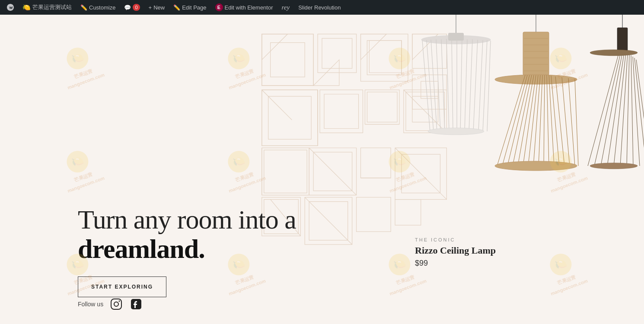 The height and width of the screenshot is (324, 644). Describe the element at coordinates (319, 8) in the screenshot. I see `slider-revolution-label: Slider Revolution` at that location.